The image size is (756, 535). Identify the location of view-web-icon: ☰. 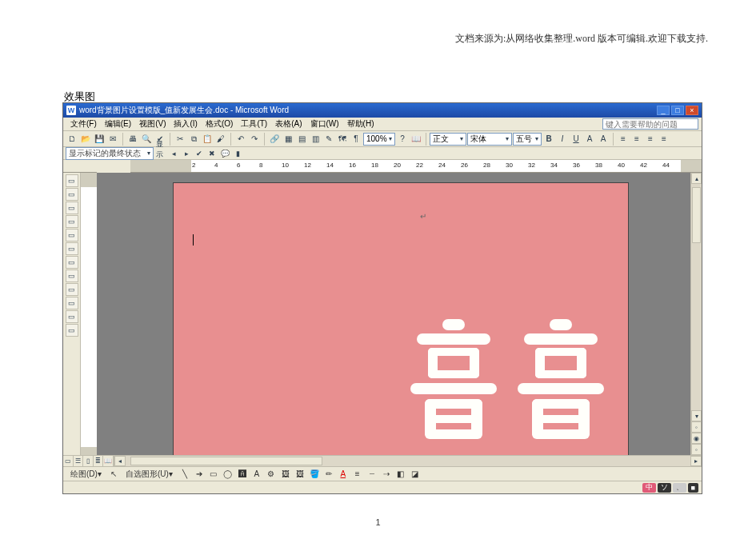
(78, 461).